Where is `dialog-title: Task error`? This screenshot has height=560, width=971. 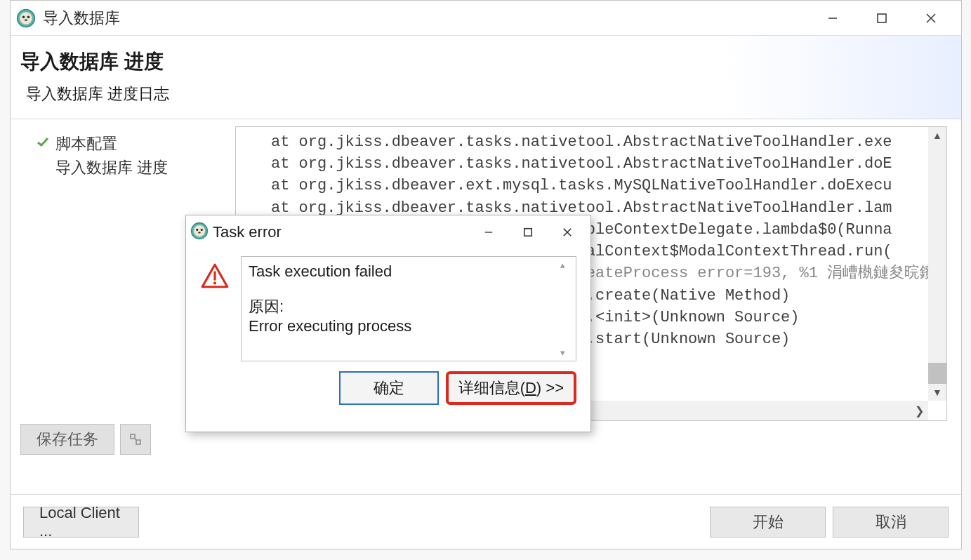
dialog-title: Task error is located at coordinates (347, 232).